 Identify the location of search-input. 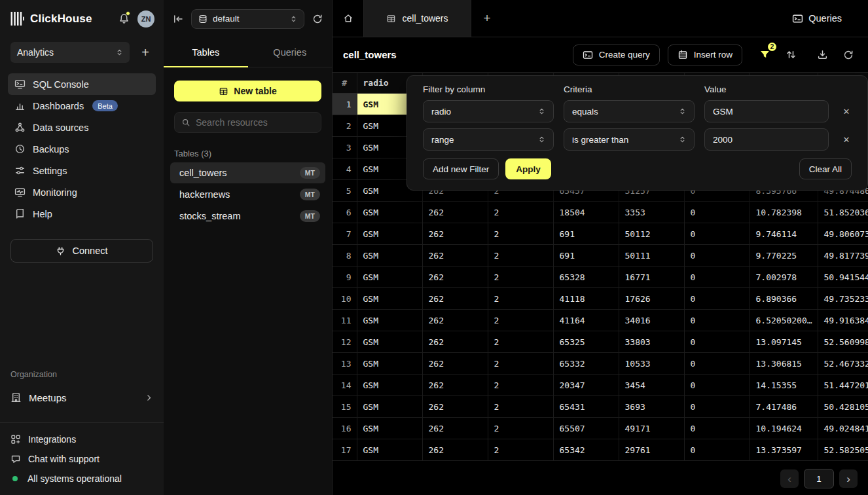
(255, 122).